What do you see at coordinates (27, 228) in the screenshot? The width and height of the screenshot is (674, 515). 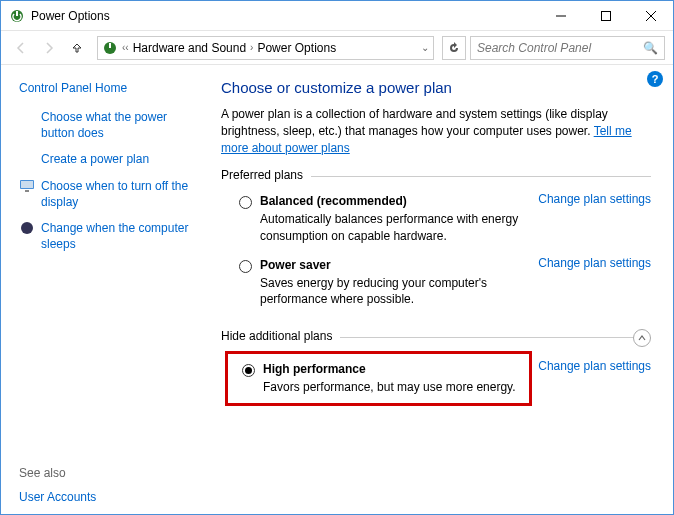 I see `moon-icon` at bounding box center [27, 228].